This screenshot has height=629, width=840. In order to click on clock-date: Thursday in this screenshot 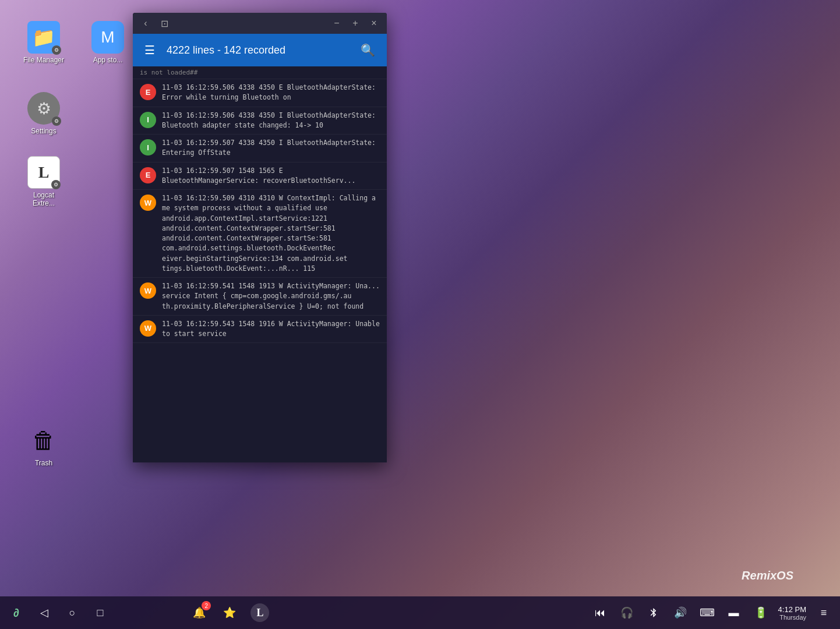, I will do `click(792, 617)`.